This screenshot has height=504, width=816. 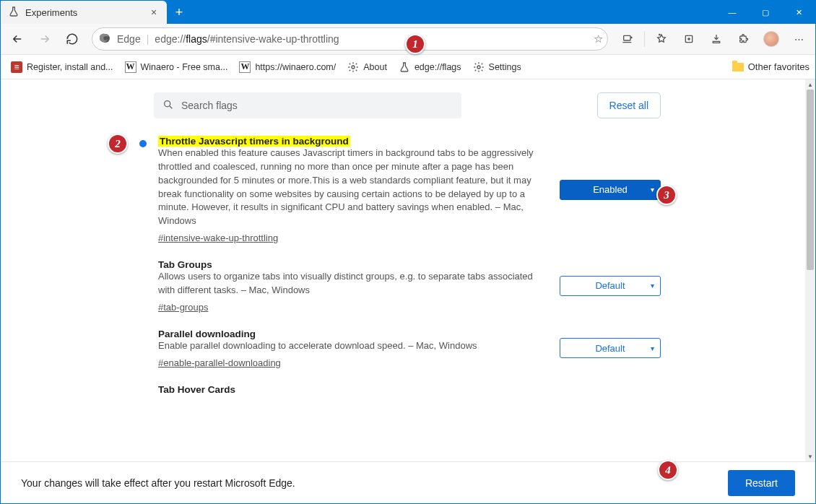 What do you see at coordinates (610, 190) in the screenshot?
I see `flag-state-select: Enabled ▾` at bounding box center [610, 190].